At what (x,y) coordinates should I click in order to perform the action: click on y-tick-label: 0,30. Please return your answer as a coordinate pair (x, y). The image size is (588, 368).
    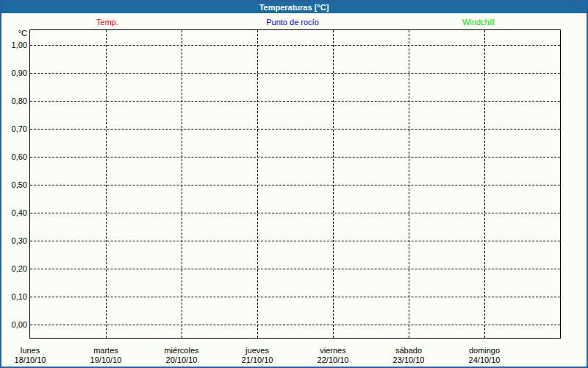
    Looking at the image, I should click on (13, 241).